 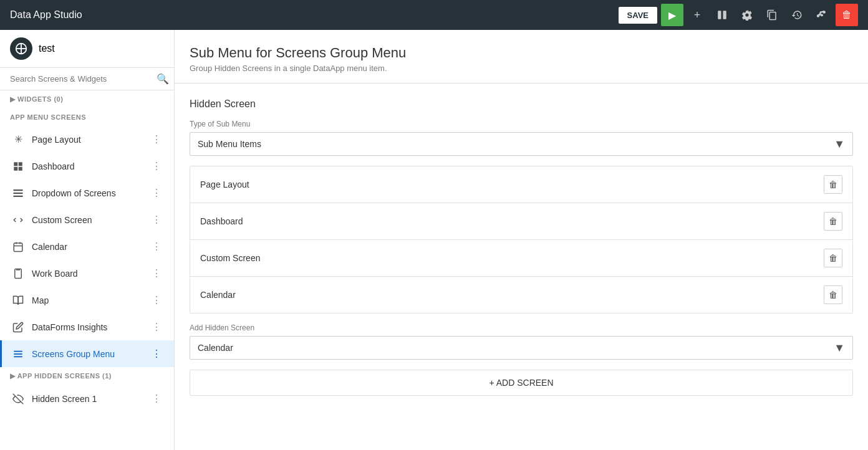 What do you see at coordinates (18, 327) in the screenshot?
I see `pencil-icon` at bounding box center [18, 327].